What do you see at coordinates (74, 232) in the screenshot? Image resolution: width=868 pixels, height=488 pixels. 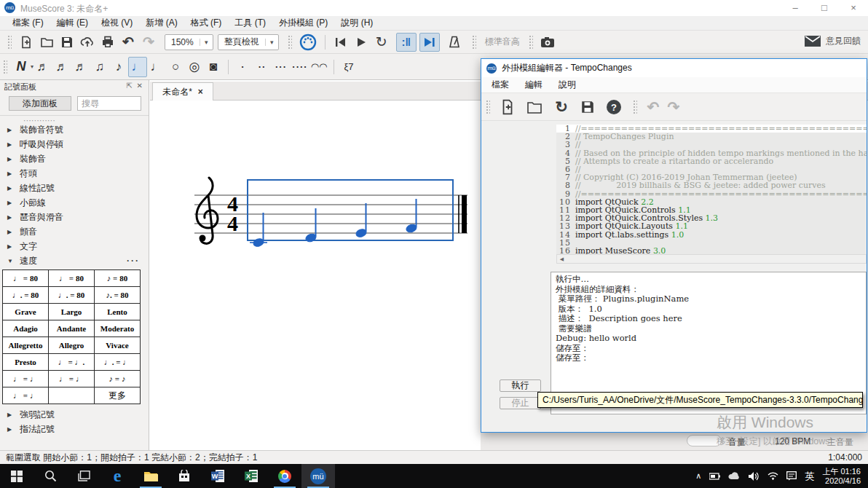 I see `palette-item-7: ▶顫音` at bounding box center [74, 232].